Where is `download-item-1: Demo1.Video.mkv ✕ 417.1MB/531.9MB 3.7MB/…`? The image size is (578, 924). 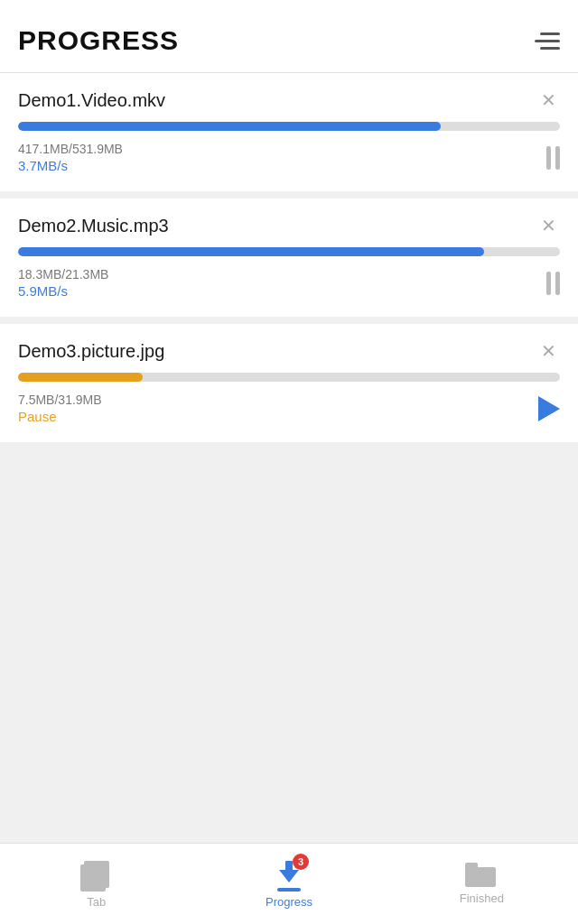 download-item-1: Demo1.Video.mkv ✕ 417.1MB/531.9MB 3.7MB/… is located at coordinates (289, 132).